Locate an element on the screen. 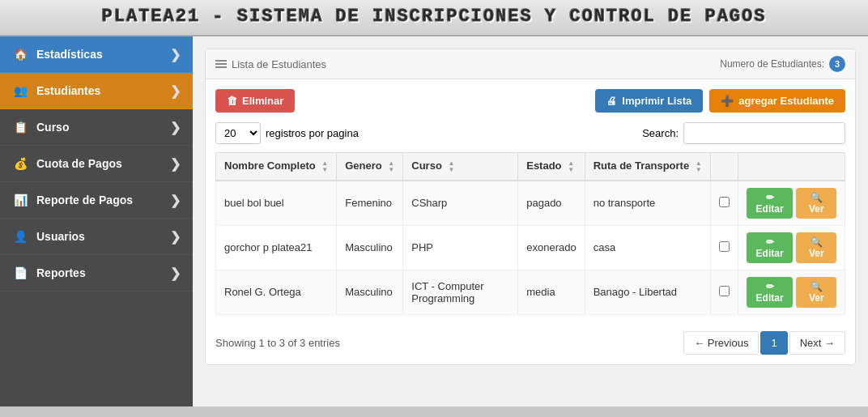 The image size is (868, 417). col-estado: Estado ▲▼ is located at coordinates (551, 167).